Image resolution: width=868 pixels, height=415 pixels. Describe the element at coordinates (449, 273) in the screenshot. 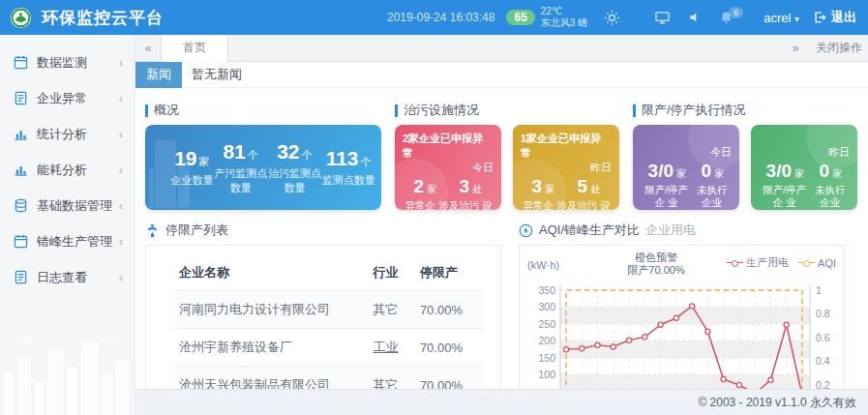

I see `col-restriction: 停限产` at that location.